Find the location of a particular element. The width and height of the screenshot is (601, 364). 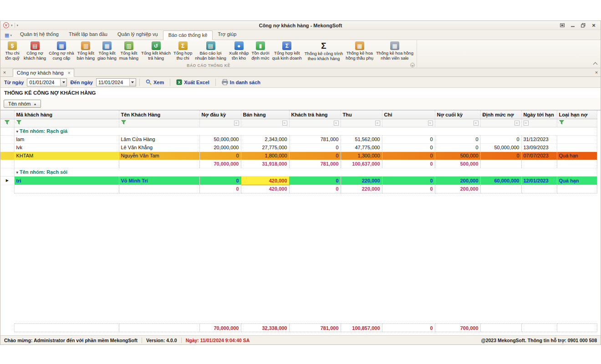

filter-cell-loai_han_no is located at coordinates (577, 123).